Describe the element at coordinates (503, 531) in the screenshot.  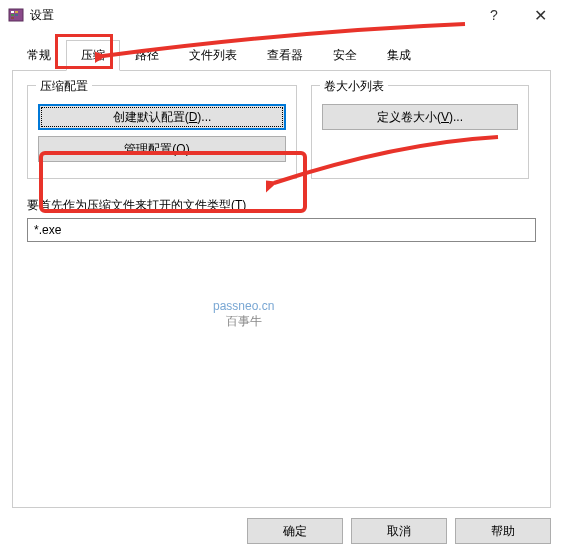
I see `help-button-footer: 帮助` at that location.